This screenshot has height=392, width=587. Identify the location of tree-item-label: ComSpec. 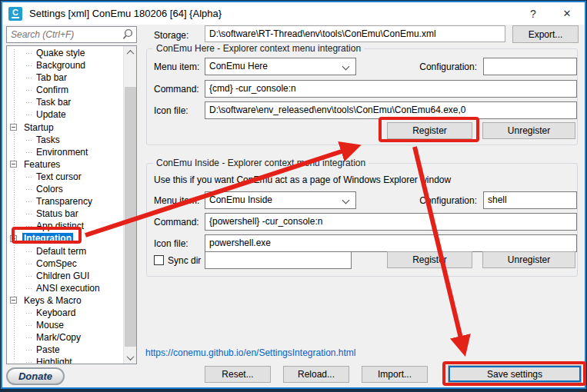
(57, 264).